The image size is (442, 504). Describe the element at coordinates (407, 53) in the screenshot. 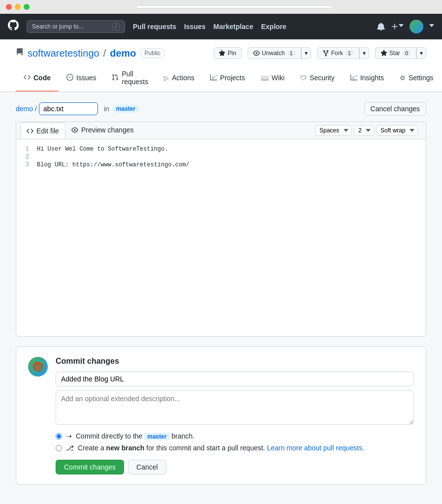

I see `star-count: 0` at that location.